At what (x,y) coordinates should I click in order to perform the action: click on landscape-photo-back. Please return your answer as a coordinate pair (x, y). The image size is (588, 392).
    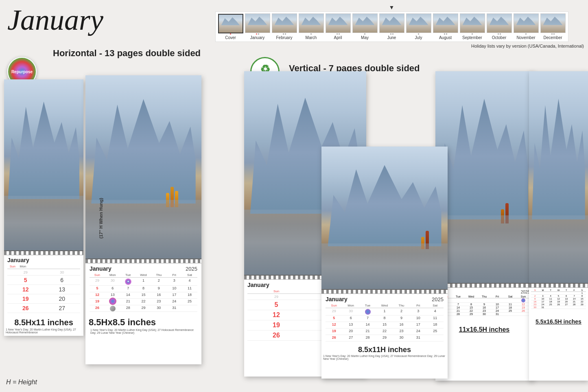
    Looking at the image, I should click on (44, 165).